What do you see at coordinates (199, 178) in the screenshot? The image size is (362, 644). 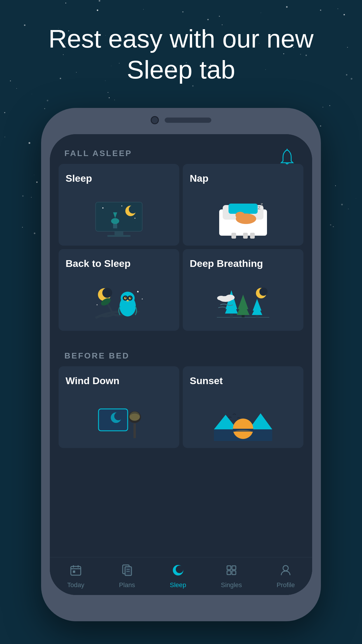 I see `nap-card-title: Nap` at bounding box center [199, 178].